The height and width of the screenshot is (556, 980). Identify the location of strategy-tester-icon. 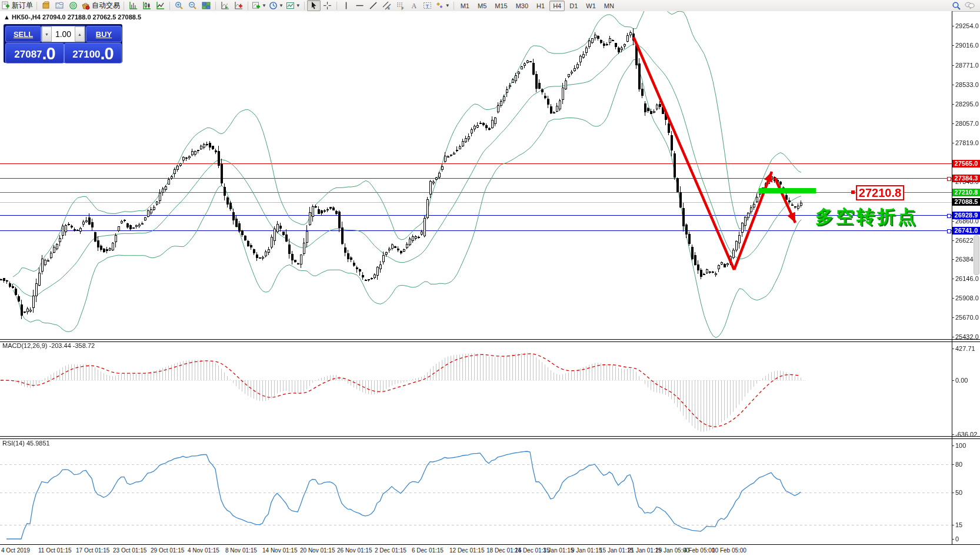
(225, 6).